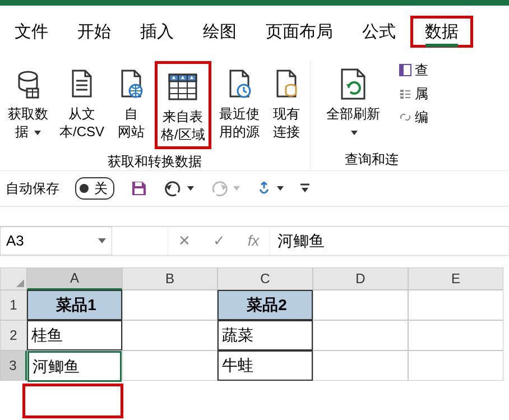  I want to click on from-table-label: 来自表 格/区域, so click(183, 126).